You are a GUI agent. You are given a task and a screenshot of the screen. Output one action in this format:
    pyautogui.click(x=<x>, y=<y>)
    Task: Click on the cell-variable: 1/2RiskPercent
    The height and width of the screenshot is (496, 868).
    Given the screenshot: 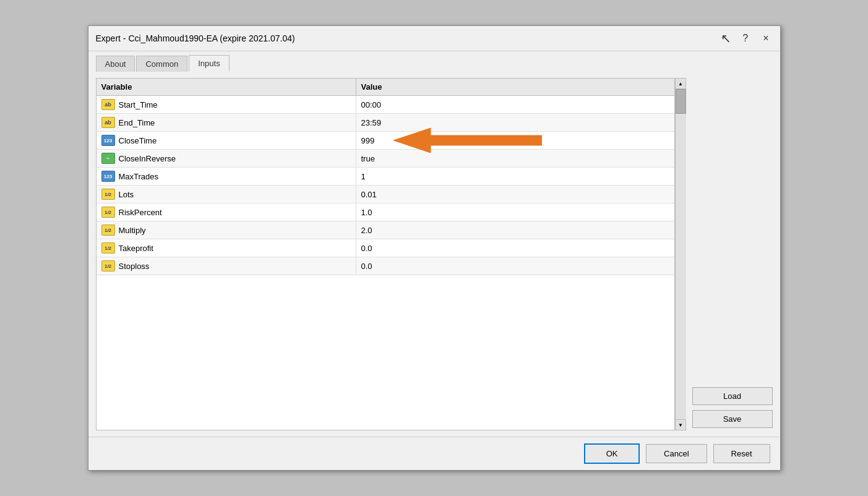 What is the action you would take?
    pyautogui.click(x=226, y=212)
    